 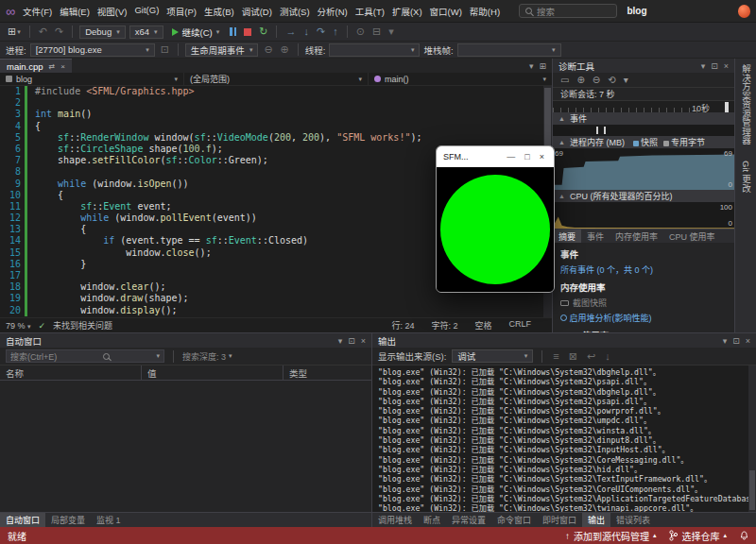 I want to click on panel-tab: 摘要, so click(x=567, y=236).